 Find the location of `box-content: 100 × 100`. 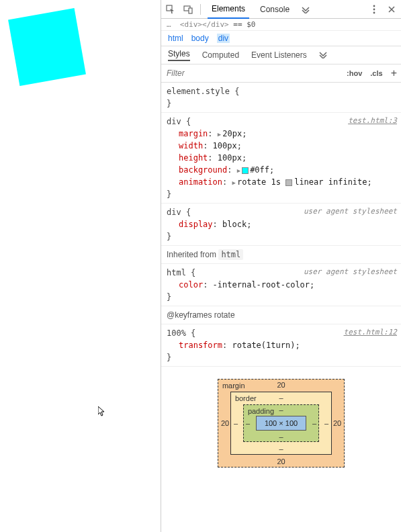

box-content: 100 × 100 is located at coordinates (281, 423).